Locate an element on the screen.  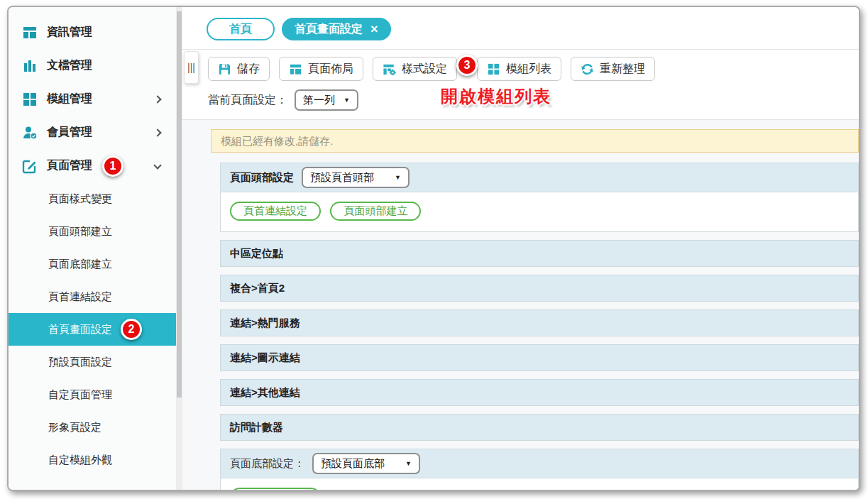
sidebar-subitem-label: 形象頁設定 is located at coordinates (75, 427).